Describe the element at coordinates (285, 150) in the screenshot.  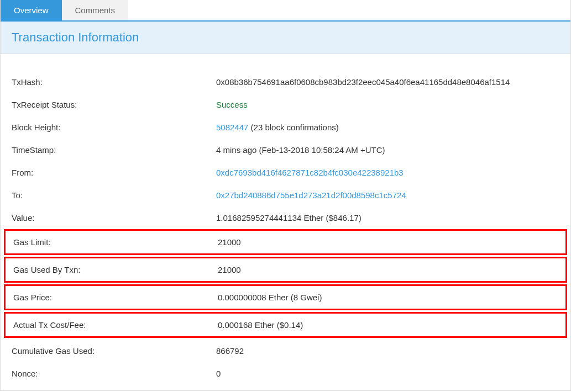
I see `row-timestamp: TimeStamp: 4 mins ago (Feb-13-2018 10:58…` at that location.